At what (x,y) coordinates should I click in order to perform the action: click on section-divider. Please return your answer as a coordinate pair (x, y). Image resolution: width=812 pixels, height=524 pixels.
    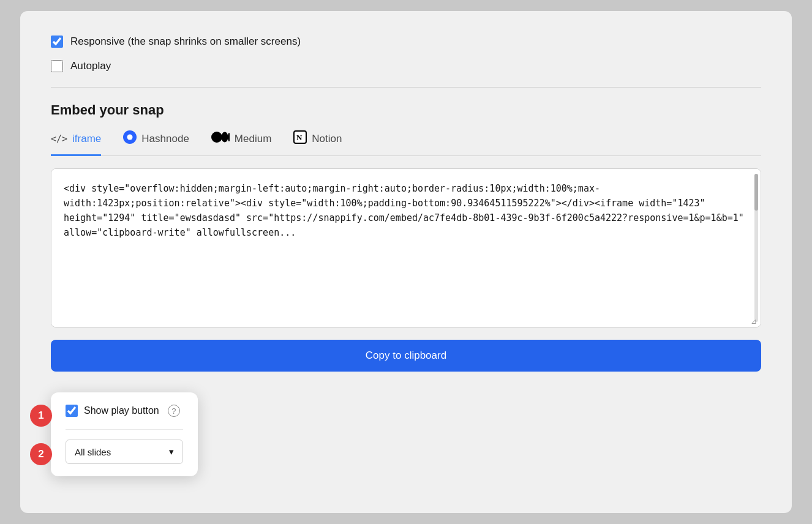
    Looking at the image, I should click on (406, 87).